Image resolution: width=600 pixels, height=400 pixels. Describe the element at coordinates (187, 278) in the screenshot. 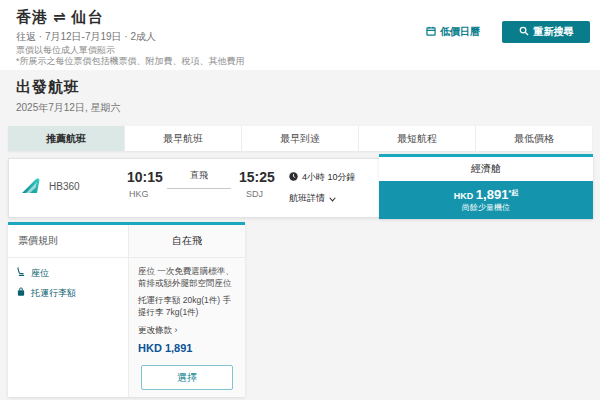

I see `seat-detail-text: 座位 一次免費選購標準、前排或額外腿部空間座位` at that location.